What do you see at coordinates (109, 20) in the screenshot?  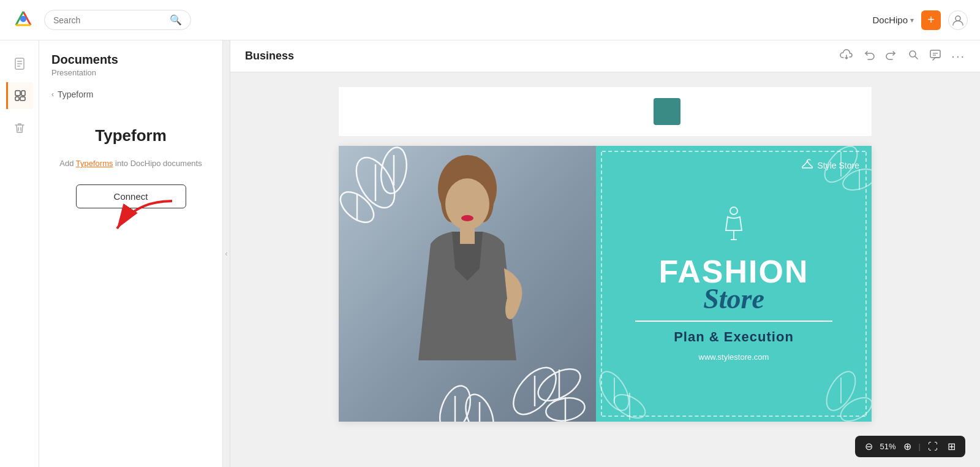 I see `search-input` at bounding box center [109, 20].